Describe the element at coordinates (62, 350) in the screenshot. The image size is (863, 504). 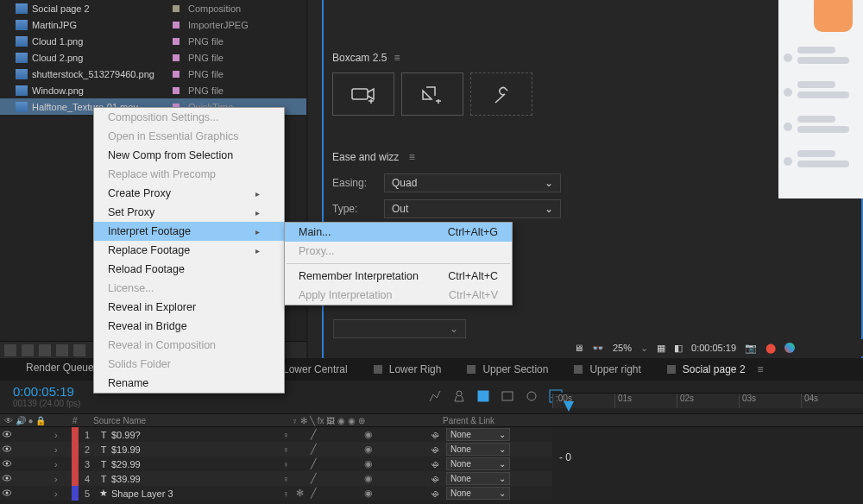
I see `folder-icon` at that location.